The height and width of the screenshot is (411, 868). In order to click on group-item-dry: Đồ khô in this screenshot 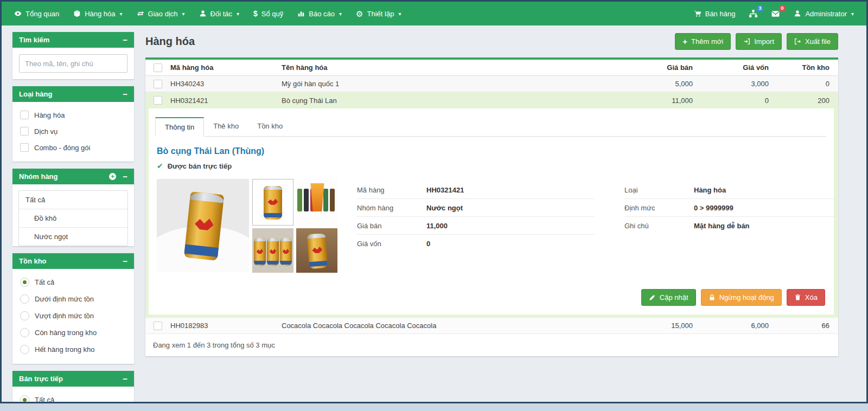, I will do `click(73, 219)`.